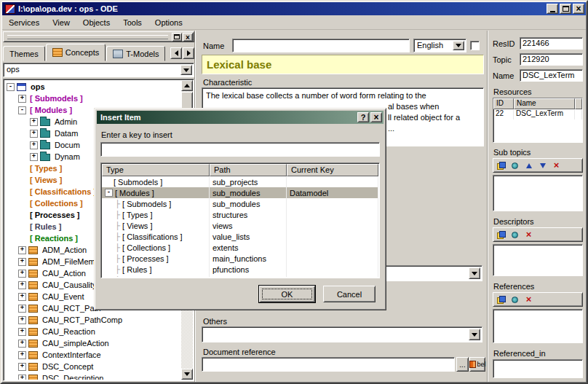 This screenshot has height=384, width=588. Describe the element at coordinates (156, 171) in the screenshot. I see `column-type: Type` at that location.